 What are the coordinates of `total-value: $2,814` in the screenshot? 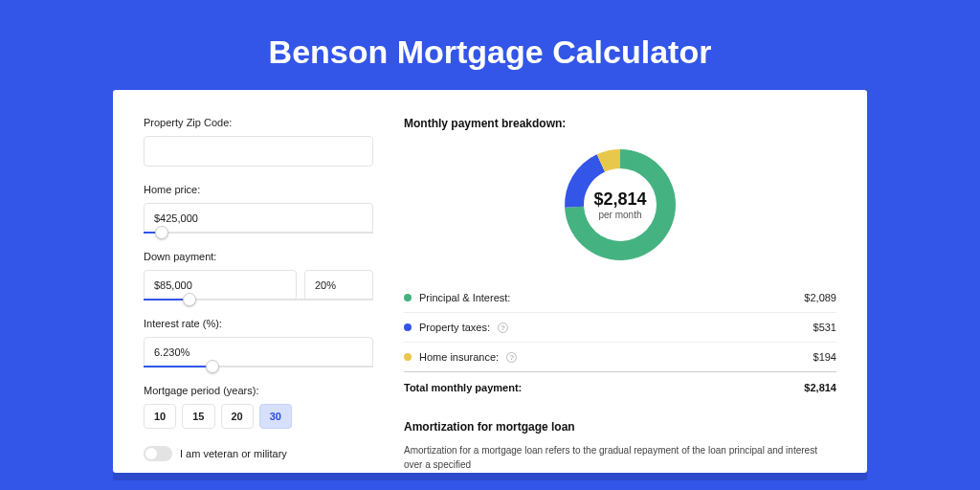 It's located at (820, 388).